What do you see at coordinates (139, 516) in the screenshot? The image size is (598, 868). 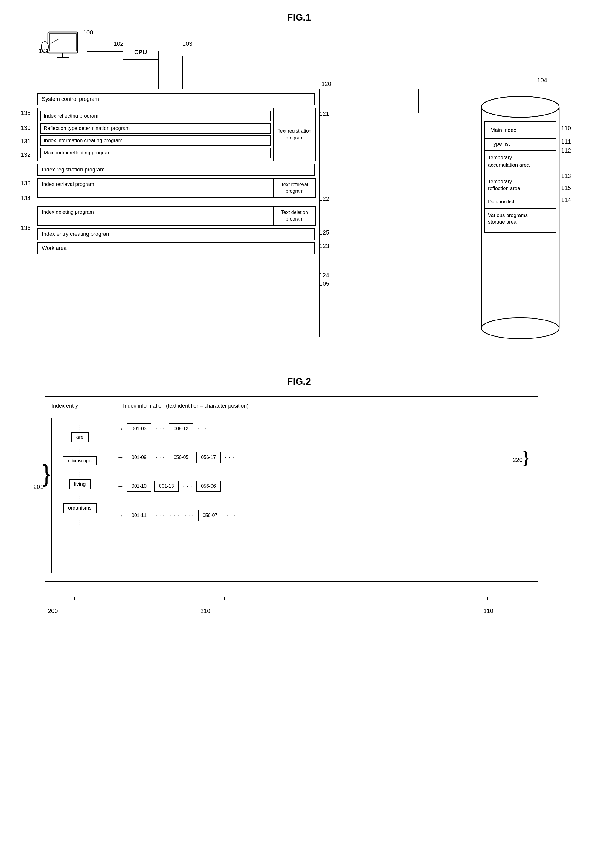 I see `info-box-001-11: 001-11` at bounding box center [139, 516].